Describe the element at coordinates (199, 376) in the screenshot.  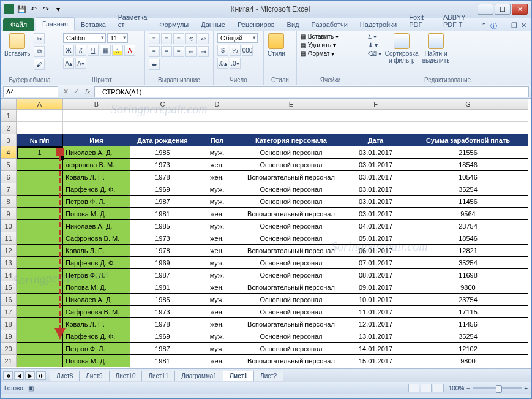
I see `sheet-tab: Диаграмма1` at that location.